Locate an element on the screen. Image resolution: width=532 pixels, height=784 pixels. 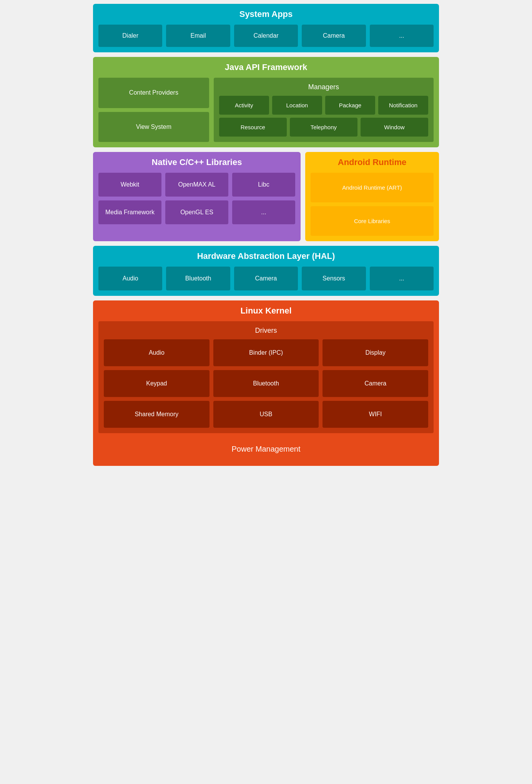
view-system-box: View System is located at coordinates (154, 127).